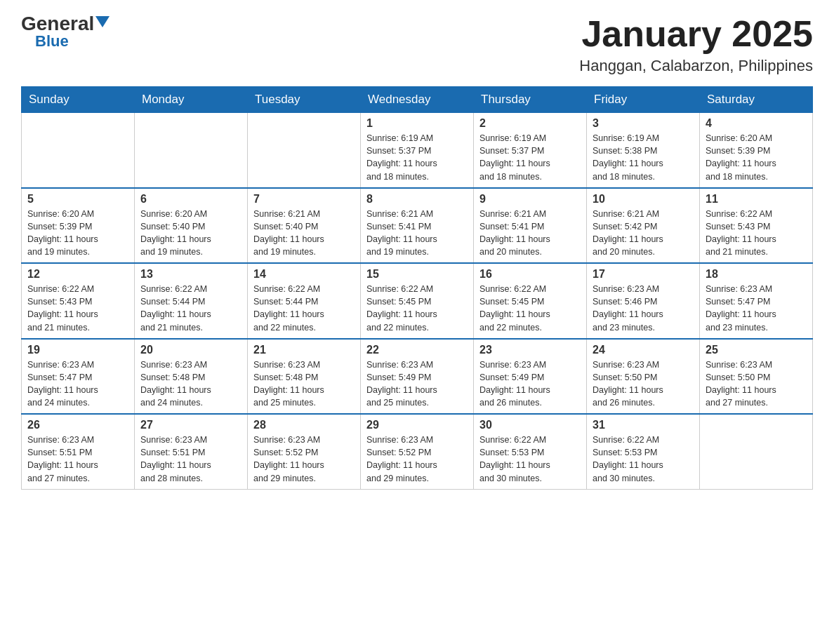 Image resolution: width=834 pixels, height=644 pixels. I want to click on day-number: 22, so click(417, 350).